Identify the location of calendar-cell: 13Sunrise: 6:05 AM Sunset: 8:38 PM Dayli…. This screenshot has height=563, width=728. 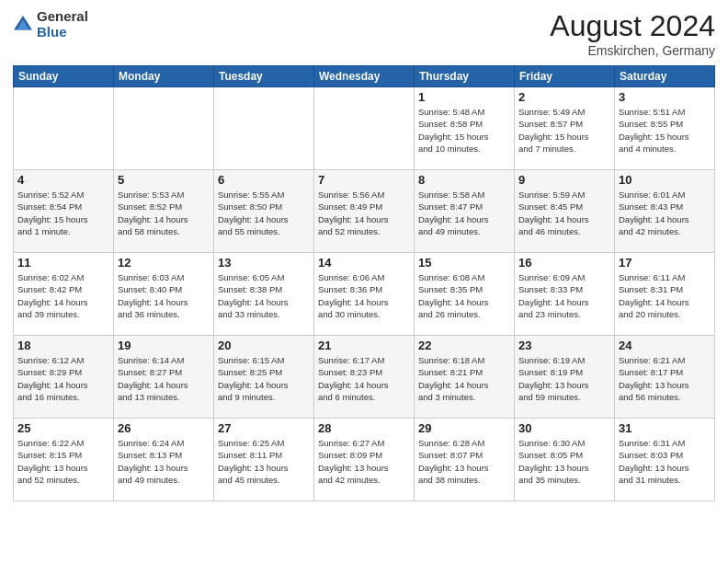
(265, 294).